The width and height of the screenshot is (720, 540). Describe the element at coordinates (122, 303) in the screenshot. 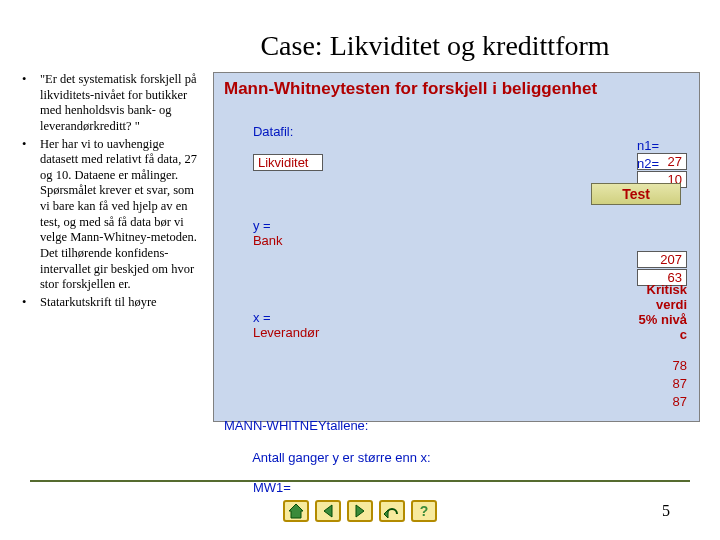

I see `bullet-text: Statarkutskrift til høyre` at that location.